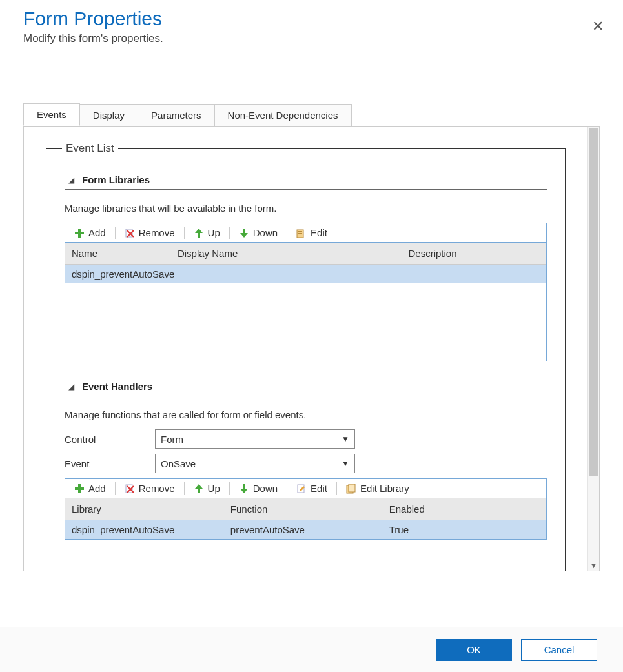 Image resolution: width=623 pixels, height=672 pixels. Describe the element at coordinates (593, 349) in the screenshot. I see `vertical-scrollbar: ▼` at that location.